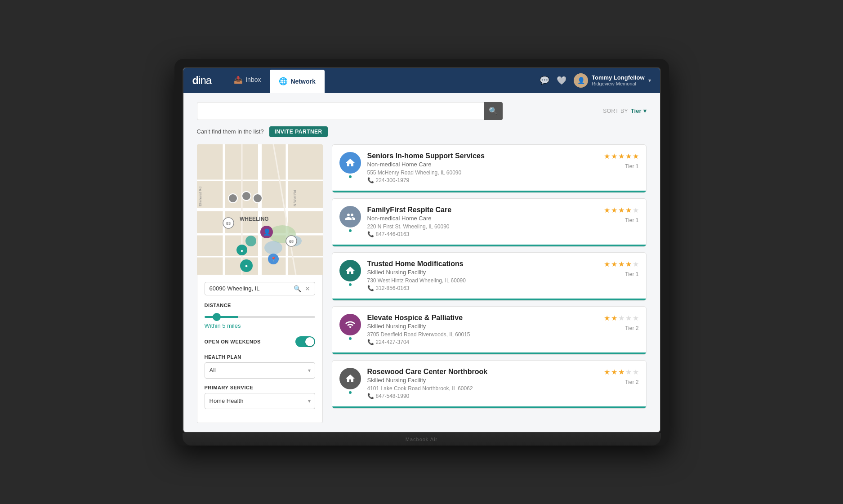 This screenshot has width=843, height=504. What do you see at coordinates (645, 111) in the screenshot?
I see `sort-chevron: ▾` at bounding box center [645, 111].